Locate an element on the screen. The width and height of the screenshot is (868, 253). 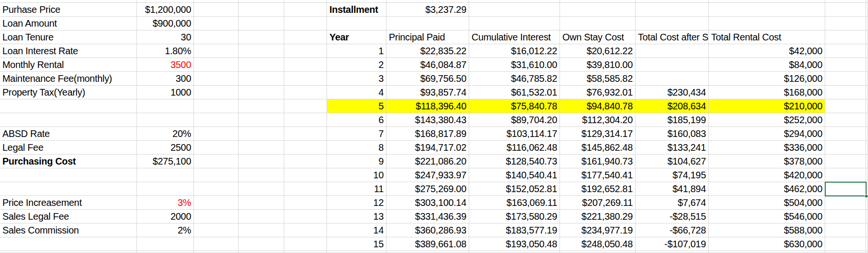
cell-H8: $75,840.78 is located at coordinates (514, 107).